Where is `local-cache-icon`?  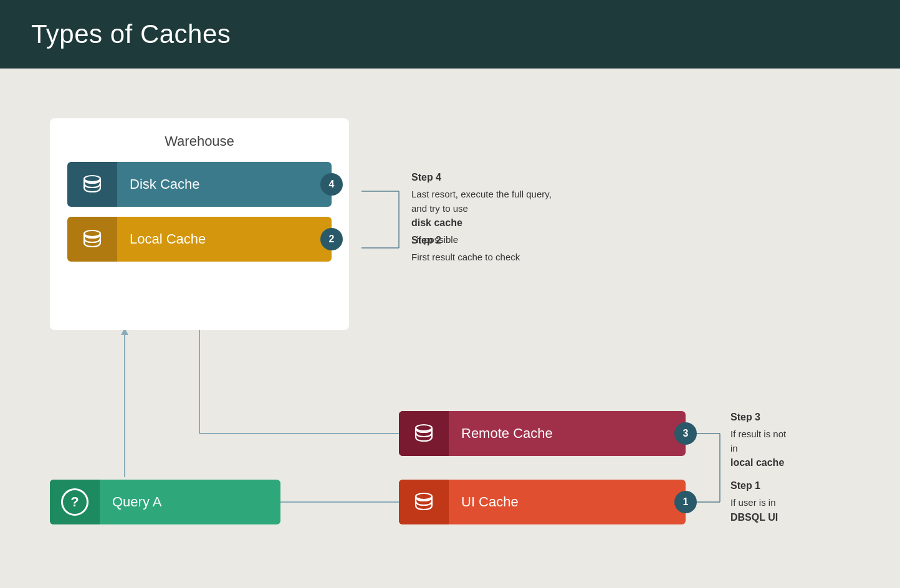
local-cache-icon is located at coordinates (92, 239).